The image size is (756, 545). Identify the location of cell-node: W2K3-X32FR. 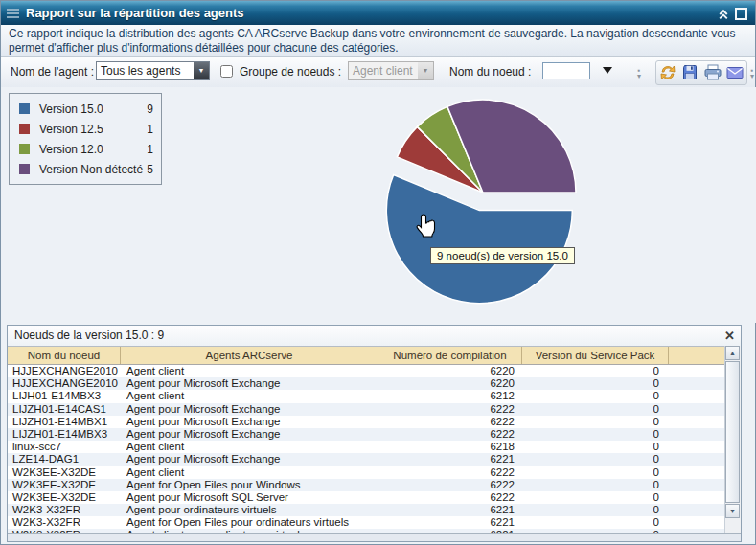
(64, 523).